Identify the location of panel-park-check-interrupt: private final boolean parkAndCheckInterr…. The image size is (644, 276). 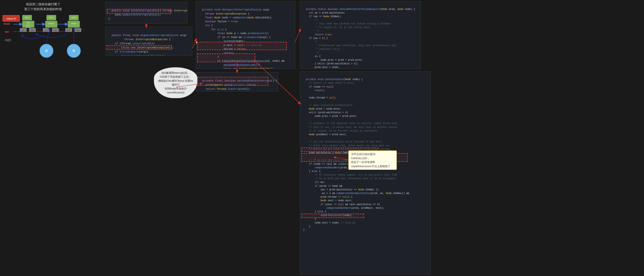
(237, 82).